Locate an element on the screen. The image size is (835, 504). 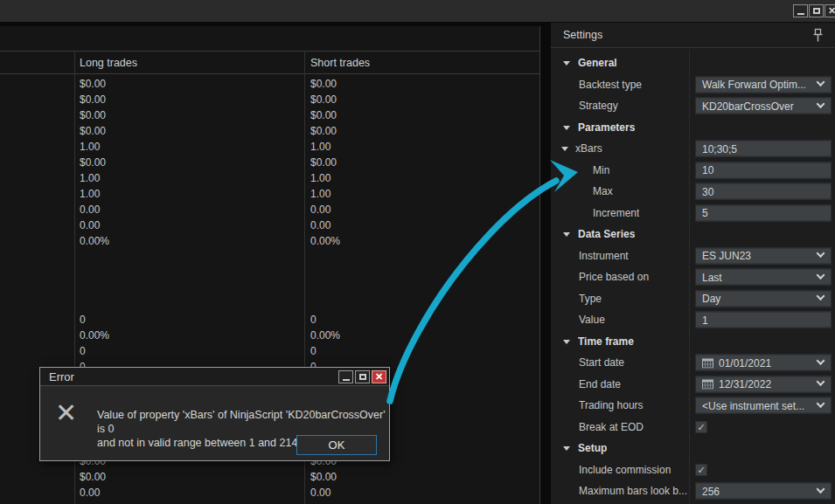
break-at-eod-checkbox: ✓ is located at coordinates (701, 427).